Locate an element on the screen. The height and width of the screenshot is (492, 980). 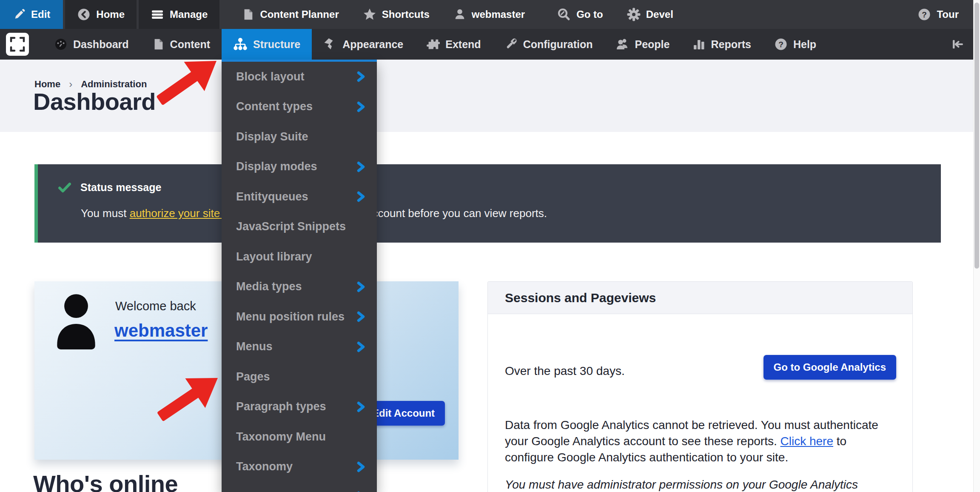
menu-item-javascript-snippets: JavaScript Snippets is located at coordinates (299, 227).